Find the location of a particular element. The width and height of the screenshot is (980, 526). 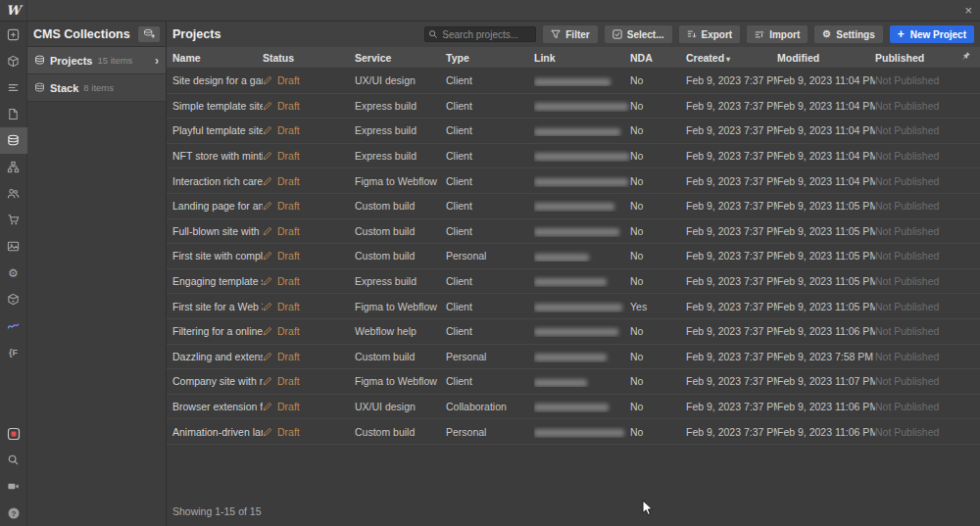

assets-icon is located at coordinates (14, 247).